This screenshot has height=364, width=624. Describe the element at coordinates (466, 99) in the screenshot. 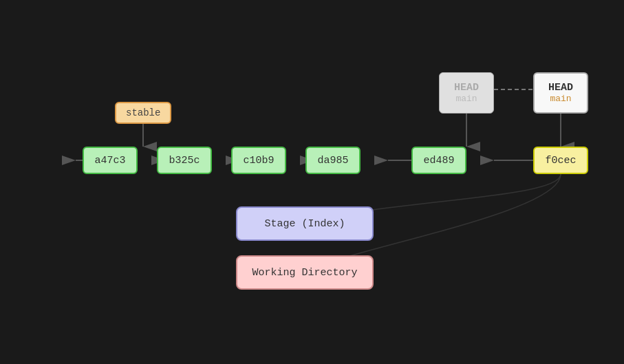

I see `head-inactive-branch: main` at that location.